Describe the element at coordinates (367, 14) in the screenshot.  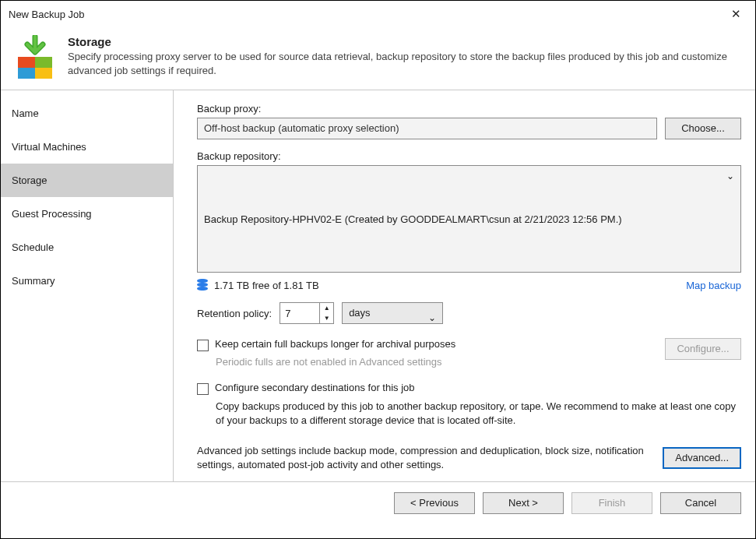
I see `window-title: New Backup Job` at that location.